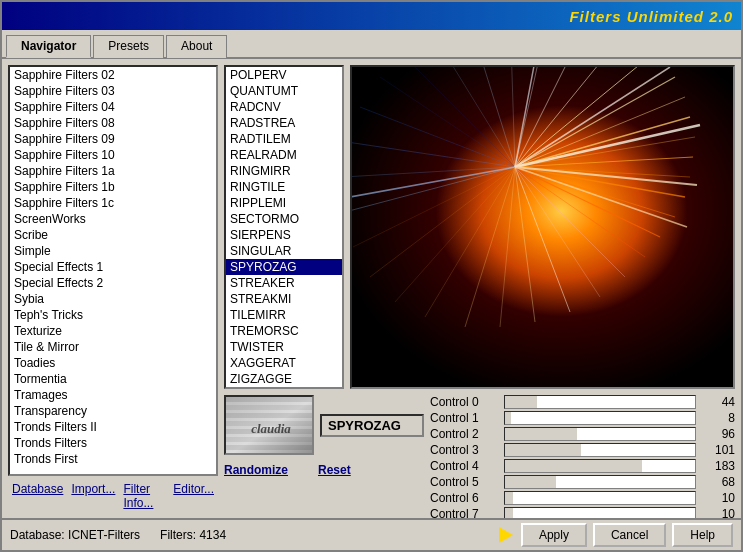 This screenshot has height=552, width=743. Describe the element at coordinates (113, 219) in the screenshot. I see `category-list-item: ScreenWorks` at that location.